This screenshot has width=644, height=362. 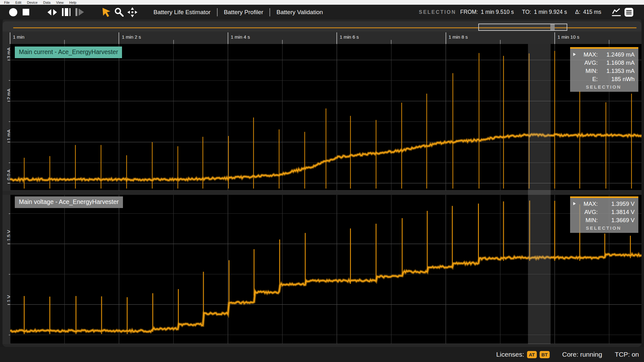 What do you see at coordinates (569, 37) in the screenshot?
I see `x-tick-label: 1 min 10 s` at bounding box center [569, 37].